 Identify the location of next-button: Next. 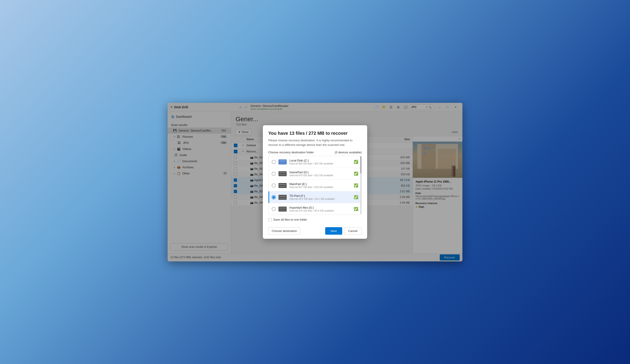
(334, 231).